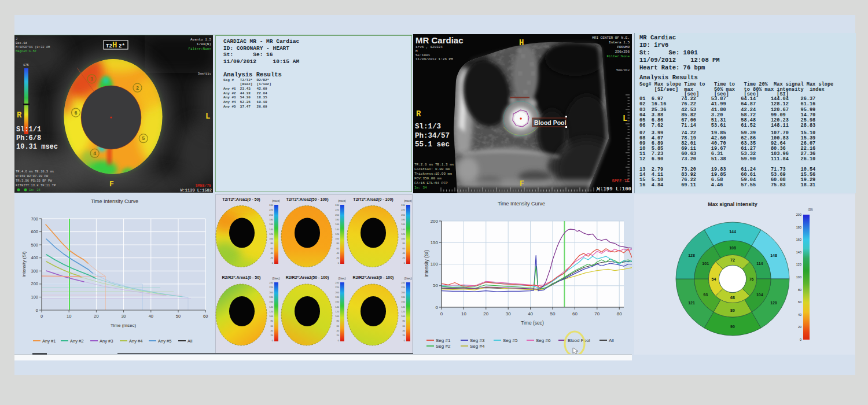 This screenshot has height=405, width=868. Describe the element at coordinates (435, 243) in the screenshot. I see `svg-text: 150` at that location.